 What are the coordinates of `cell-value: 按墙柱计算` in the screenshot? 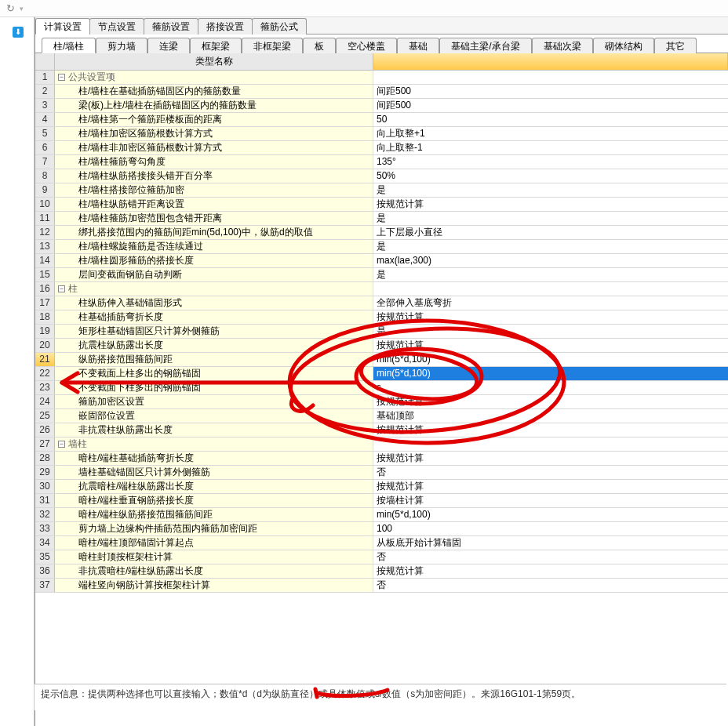 It's located at (551, 500).